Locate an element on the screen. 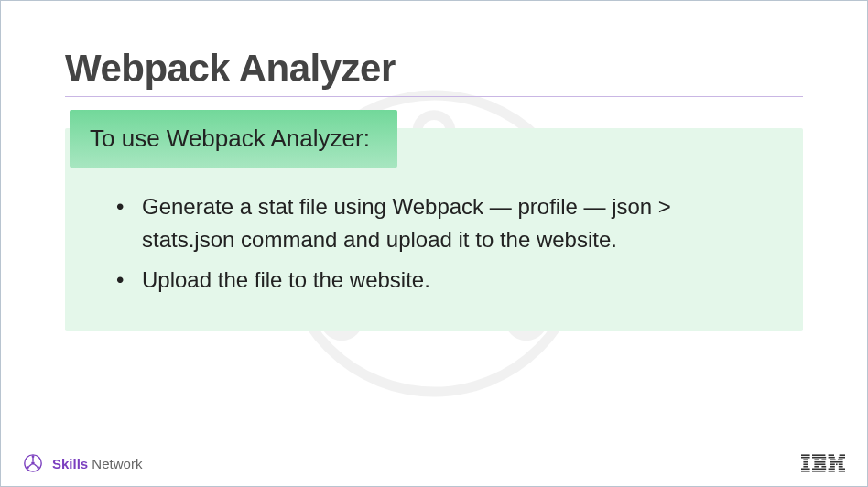 The height and width of the screenshot is (487, 868). slide-title: Webpack Analyzer is located at coordinates (434, 71).